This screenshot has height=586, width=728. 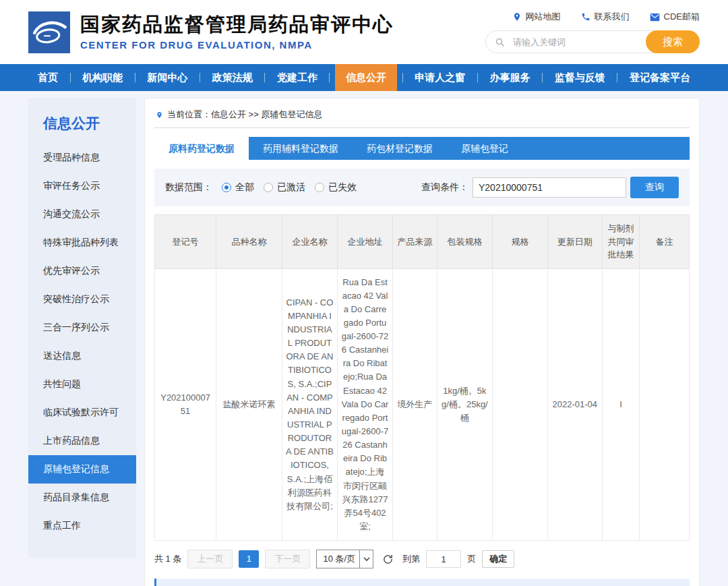 What do you see at coordinates (82, 498) in the screenshot?
I see `sidebar-item-drug-catalog: 药品目录集信息` at bounding box center [82, 498].